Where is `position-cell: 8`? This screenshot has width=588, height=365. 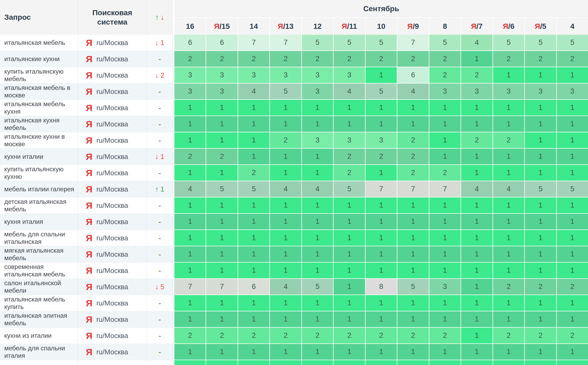
position-cell: 8 is located at coordinates (381, 287).